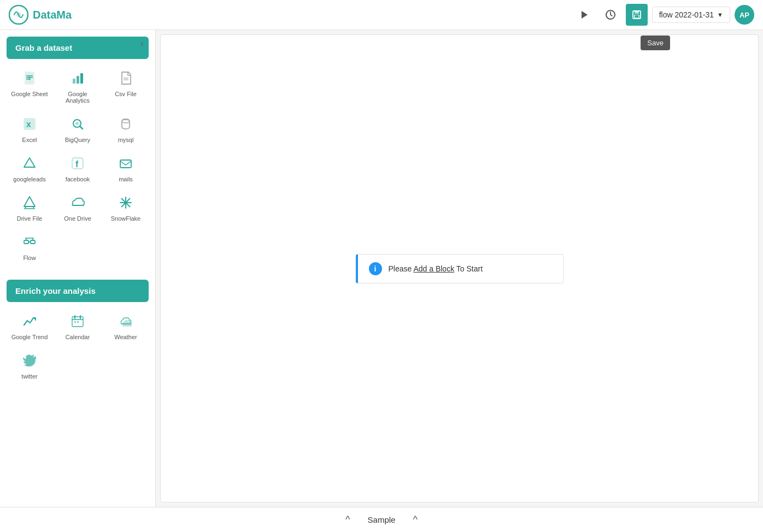 This screenshot has height=532, width=763. Describe the element at coordinates (142, 43) in the screenshot. I see `sidebar-collapse-button: ‹` at that location.